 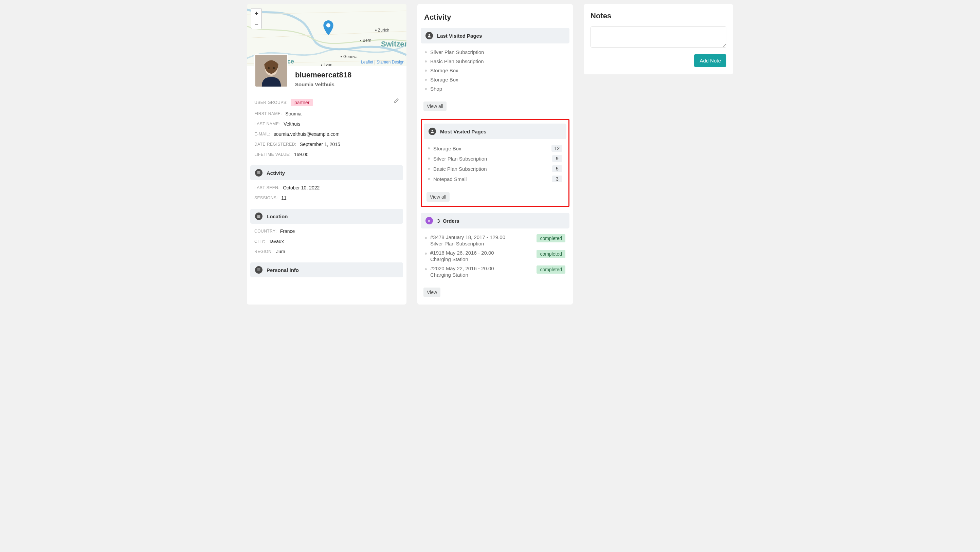 I want to click on notes-card: Notes Add Note, so click(x=658, y=39).